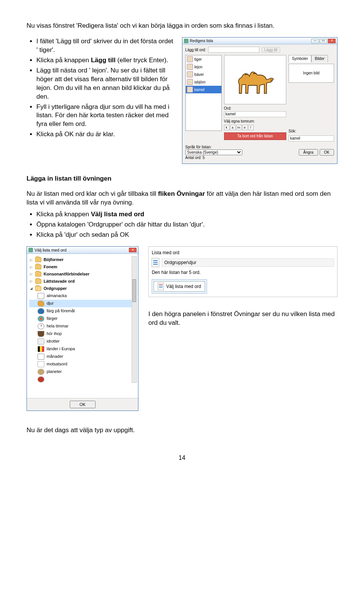  What do you see at coordinates (182, 458) in the screenshot?
I see `page-number: 14` at bounding box center [182, 458].